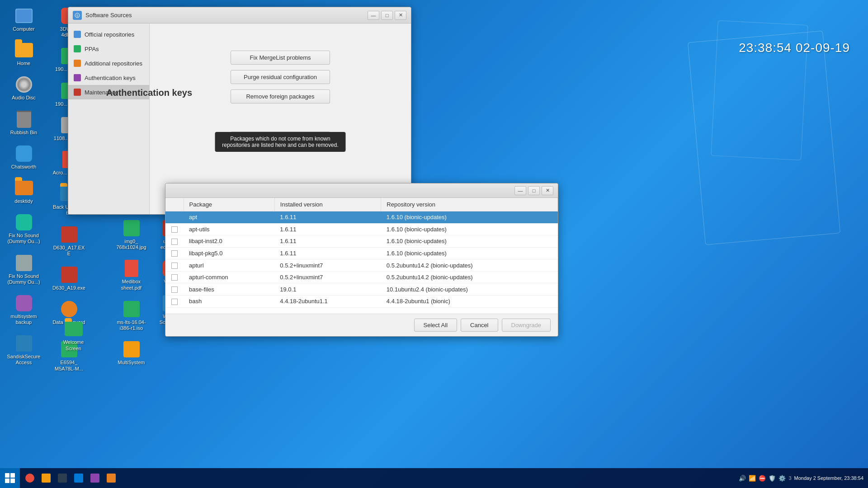  What do you see at coordinates (373, 15) in the screenshot?
I see `minimize-button: —` at bounding box center [373, 15].